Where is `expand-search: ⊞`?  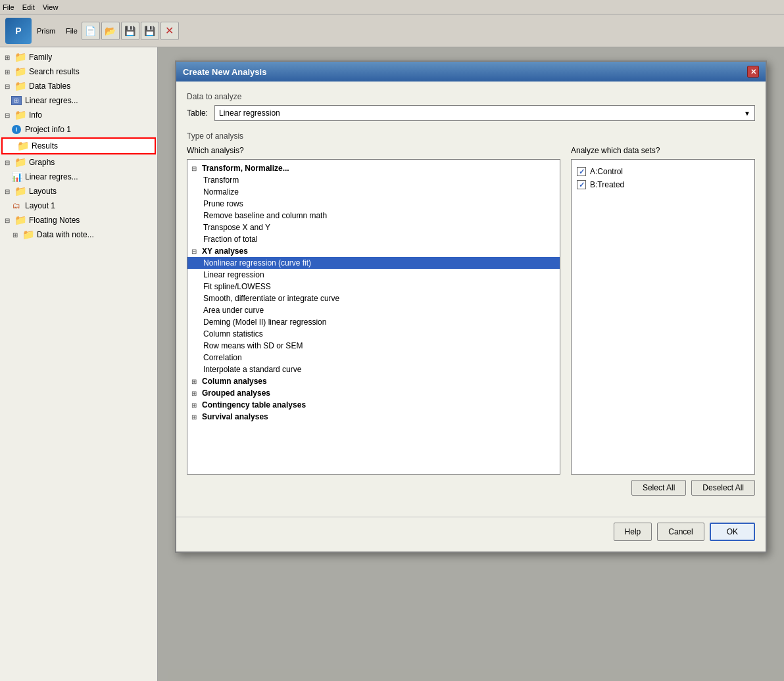
expand-search: ⊞ is located at coordinates (7, 72).